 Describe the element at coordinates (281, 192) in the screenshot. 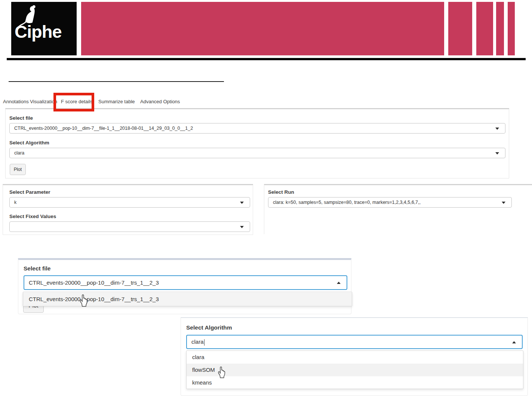

I see `select-run-label: Select Run` at that location.